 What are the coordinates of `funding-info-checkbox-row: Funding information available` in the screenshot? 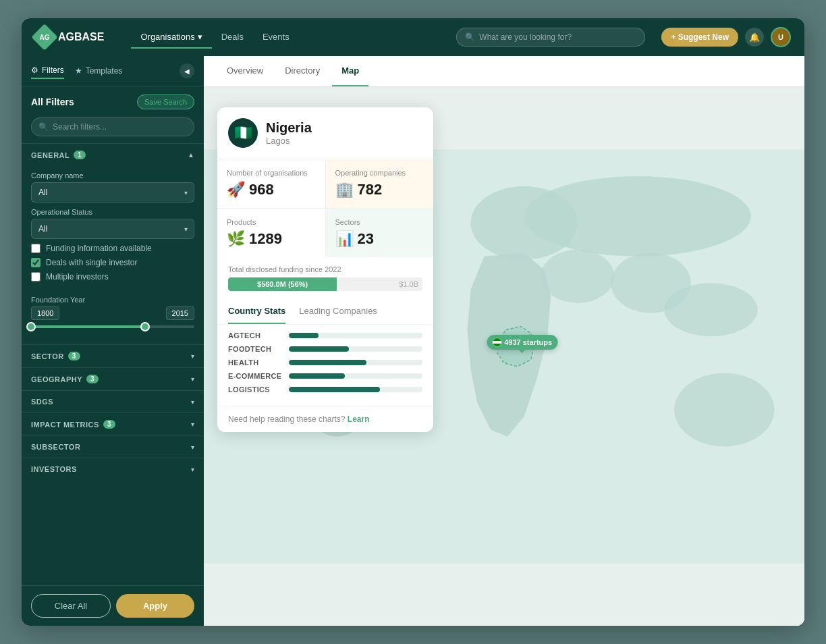 It's located at (113, 248).